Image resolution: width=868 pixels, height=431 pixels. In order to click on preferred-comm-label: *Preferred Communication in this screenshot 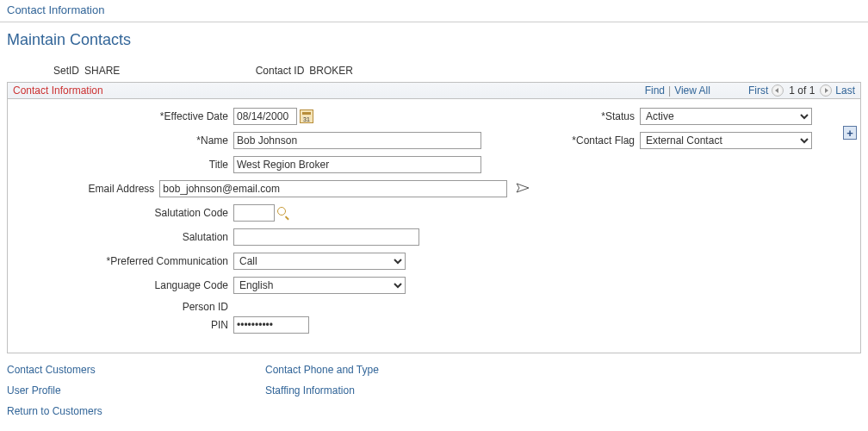, I will do `click(123, 261)`.